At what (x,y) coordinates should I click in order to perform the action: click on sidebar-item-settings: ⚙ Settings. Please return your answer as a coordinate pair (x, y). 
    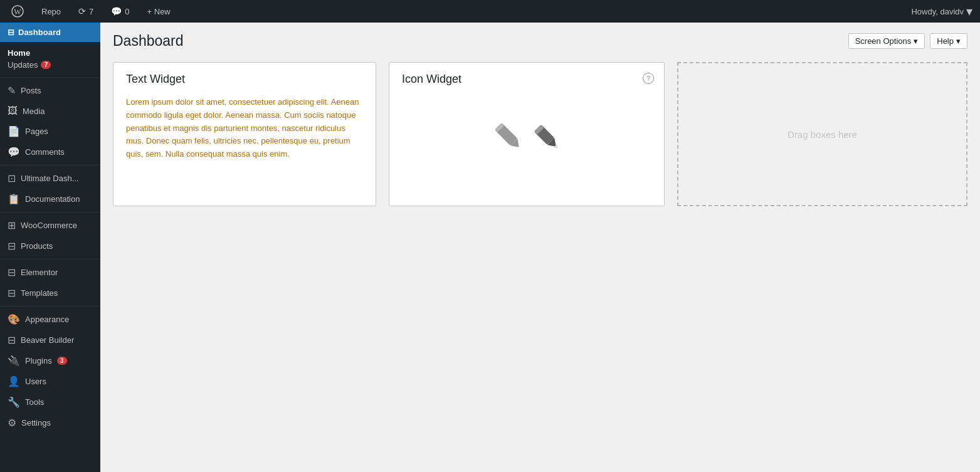
    Looking at the image, I should click on (50, 422).